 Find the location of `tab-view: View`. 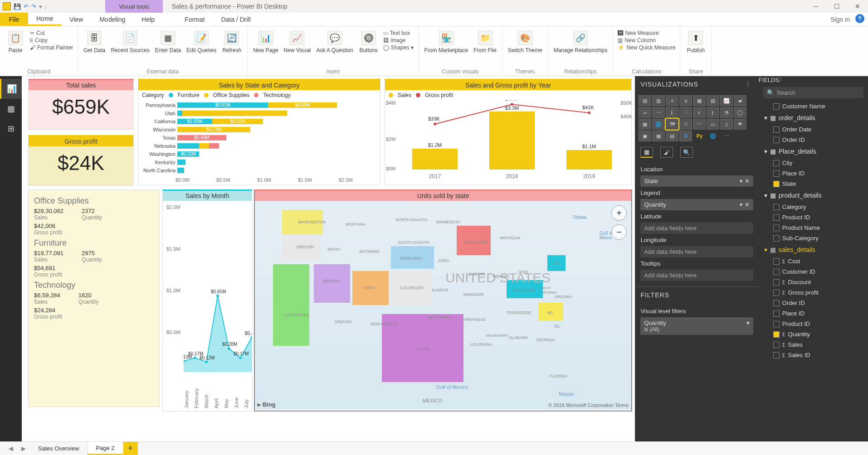

tab-view: View is located at coordinates (76, 19).